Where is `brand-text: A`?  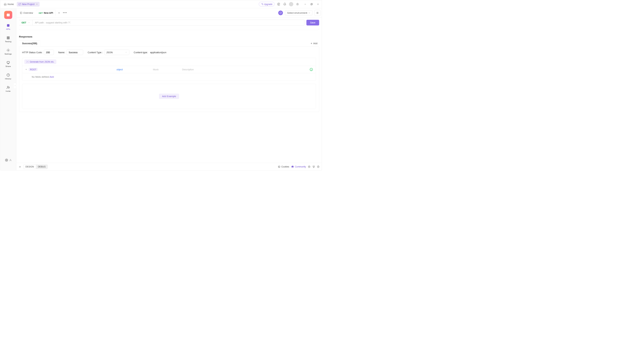
brand-text: A is located at coordinates (11, 160).